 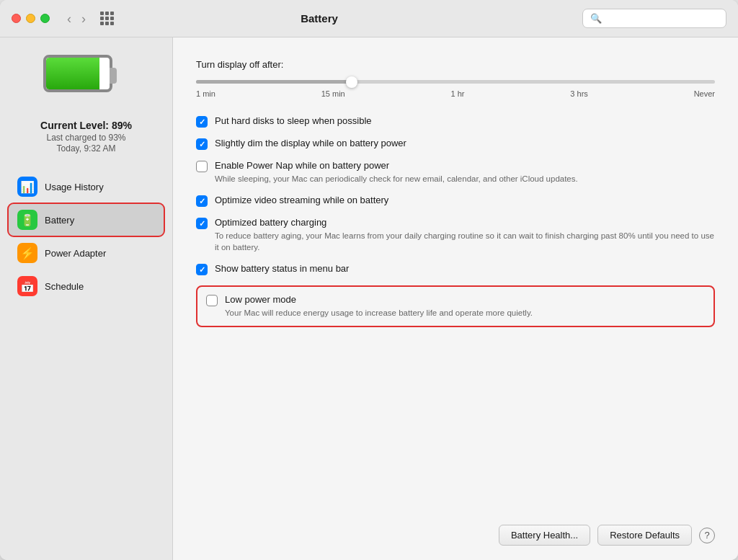 What do you see at coordinates (75, 254) in the screenshot?
I see `sidebar-item-label: Power Adapter` at bounding box center [75, 254].